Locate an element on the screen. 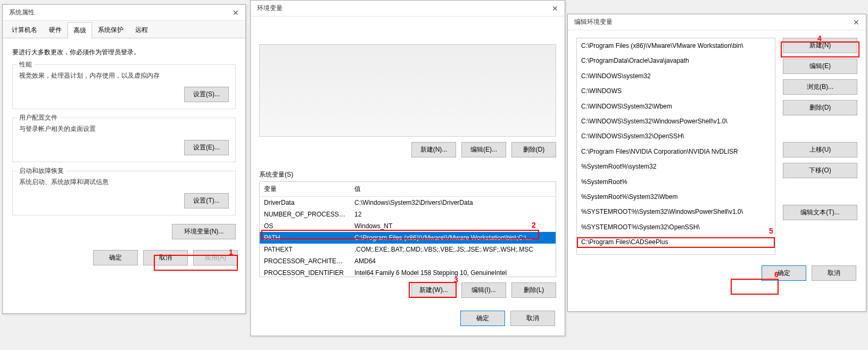 This screenshot has width=868, height=350. legend-performance: 性能 is located at coordinates (26, 65).